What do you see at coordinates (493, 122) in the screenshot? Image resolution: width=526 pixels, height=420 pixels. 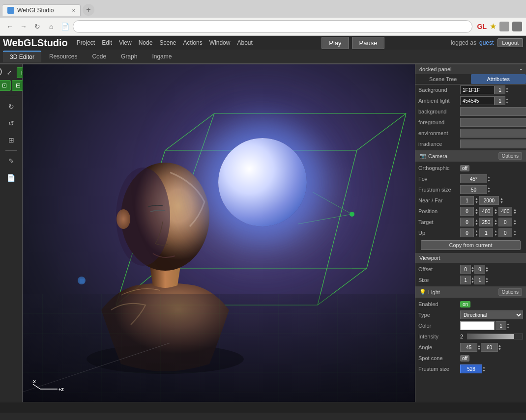 I see `fg-env-input` at bounding box center [493, 122].